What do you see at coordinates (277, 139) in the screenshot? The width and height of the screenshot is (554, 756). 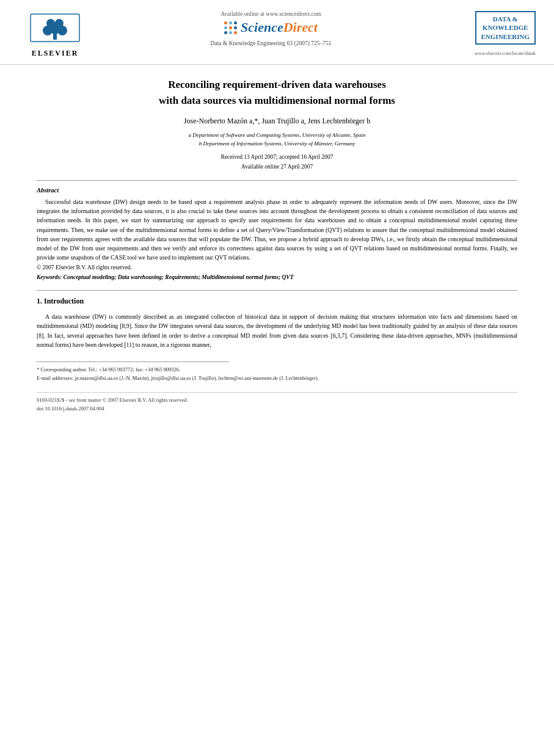 I see `affiliations: a Department of Software and Computing S…` at bounding box center [277, 139].